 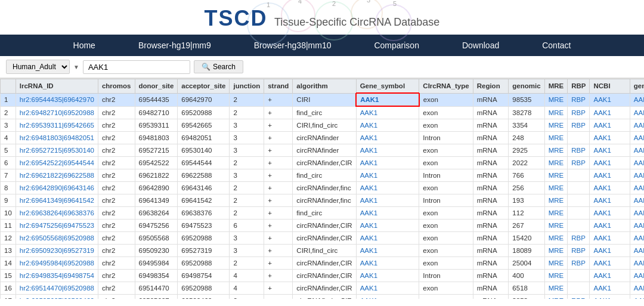 I want to click on table-cell: hr2:69641349|69641542, so click(x=57, y=200).